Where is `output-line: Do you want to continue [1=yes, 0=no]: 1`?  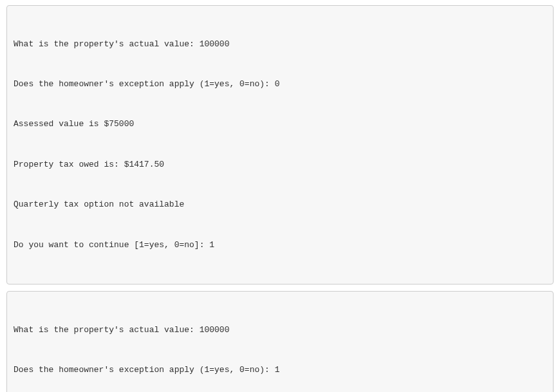 output-line: Do you want to continue [1=yes, 0=no]: 1 is located at coordinates (280, 246).